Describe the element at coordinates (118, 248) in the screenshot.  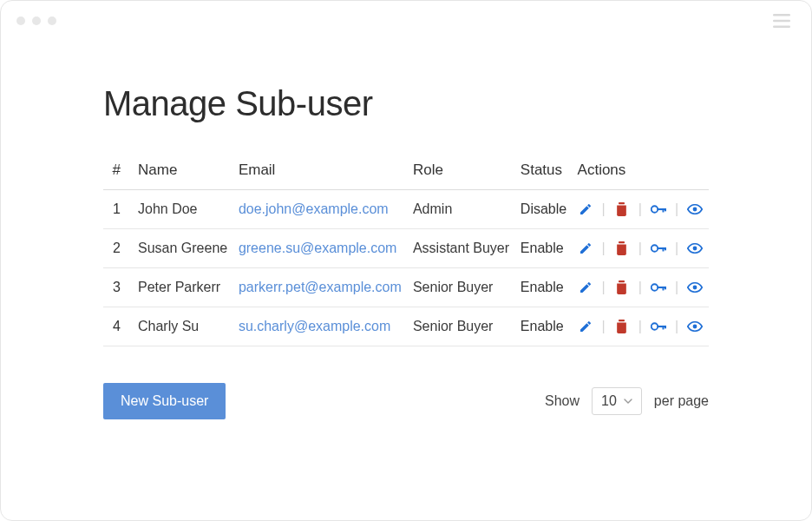
I see `cell-idx: 2` at that location.